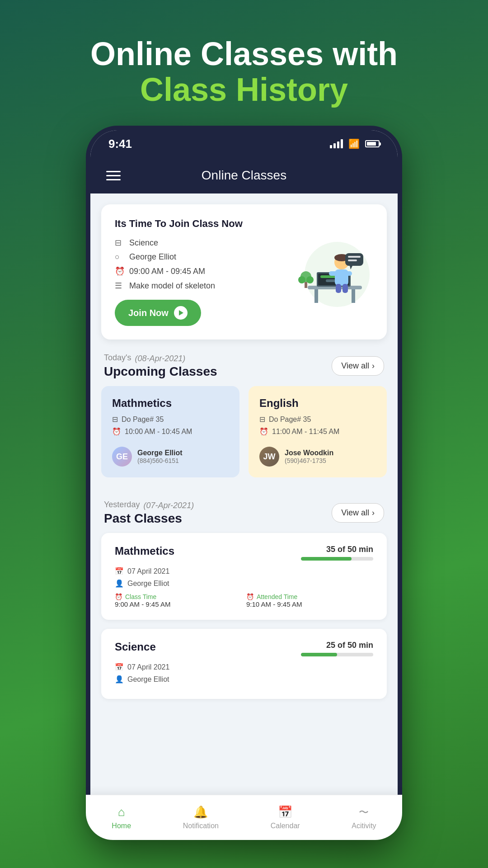 The width and height of the screenshot is (488, 868). Describe the element at coordinates (310, 604) in the screenshot. I see `past-math-attended-value: 9:10 AM - 9:45 AM` at that location.